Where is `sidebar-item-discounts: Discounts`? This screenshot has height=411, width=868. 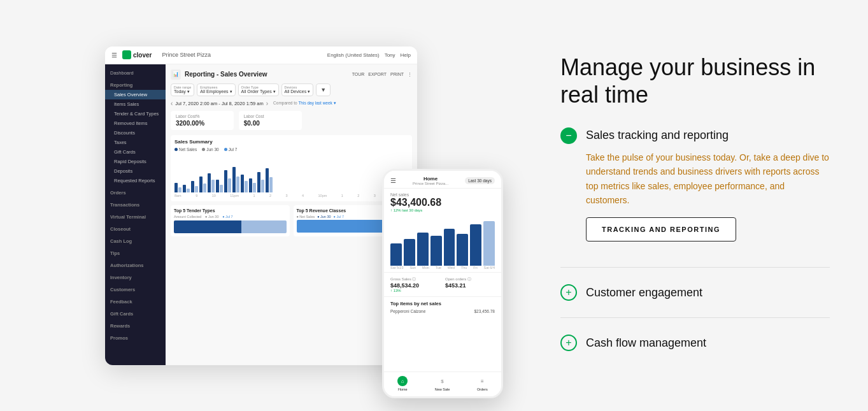 sidebar-item-discounts: Discounts is located at coordinates (135, 133).